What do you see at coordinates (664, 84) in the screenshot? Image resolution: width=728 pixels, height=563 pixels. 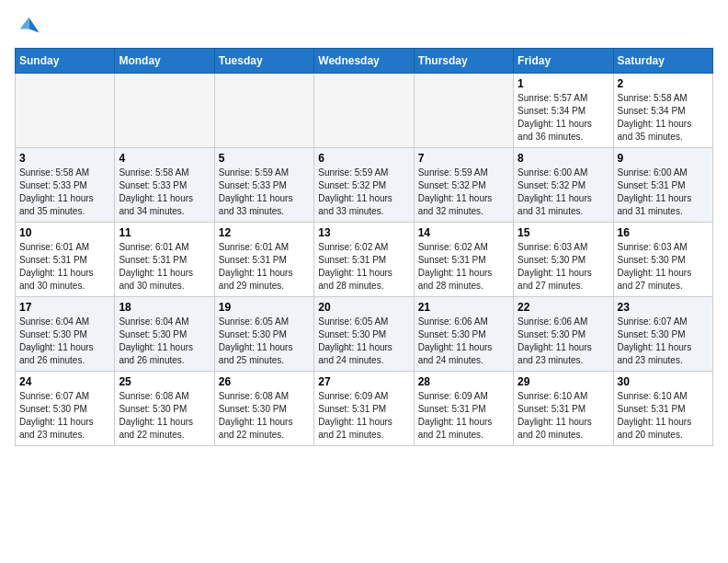 I see `day-number: 2` at bounding box center [664, 84].